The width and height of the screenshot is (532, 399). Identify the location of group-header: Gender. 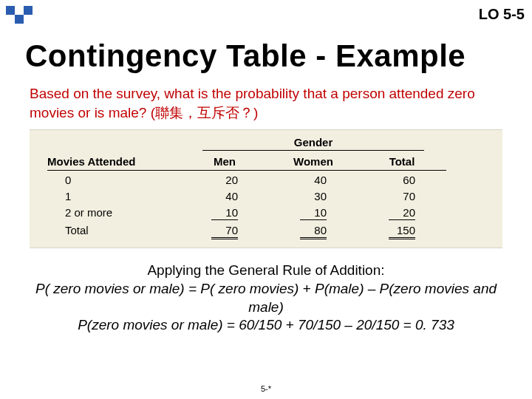
(313, 143).